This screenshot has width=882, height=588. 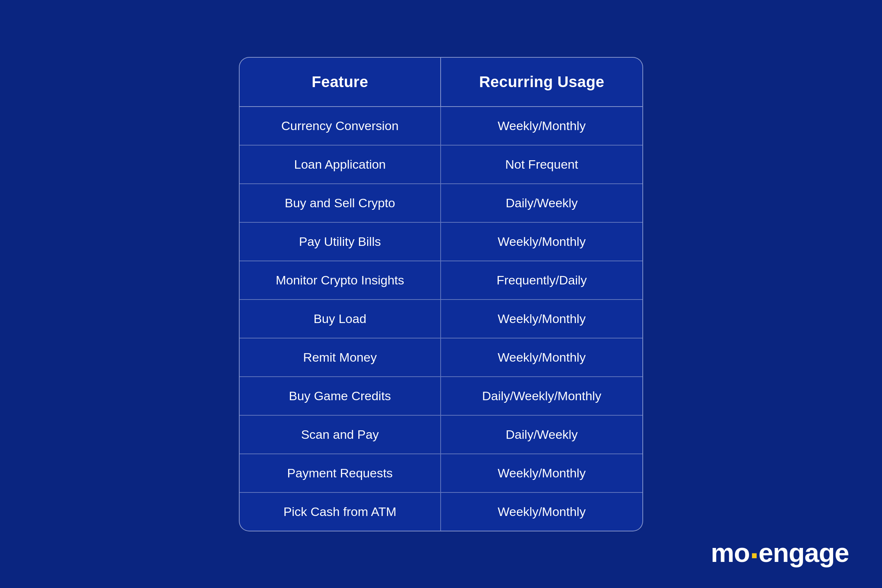 I want to click on table-header: Feature Recurring Usage, so click(x=441, y=82).